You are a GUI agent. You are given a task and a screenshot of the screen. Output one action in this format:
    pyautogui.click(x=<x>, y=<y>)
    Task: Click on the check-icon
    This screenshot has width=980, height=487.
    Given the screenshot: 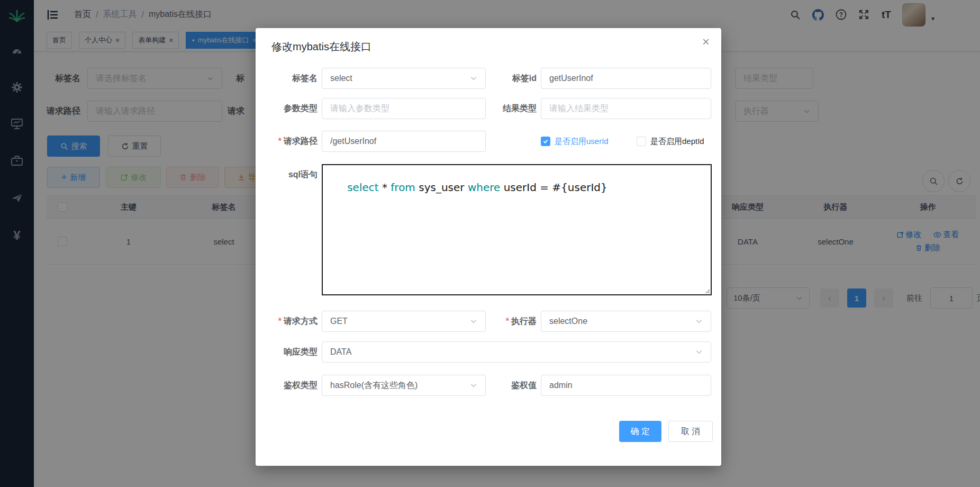 What is the action you would take?
    pyautogui.click(x=546, y=141)
    